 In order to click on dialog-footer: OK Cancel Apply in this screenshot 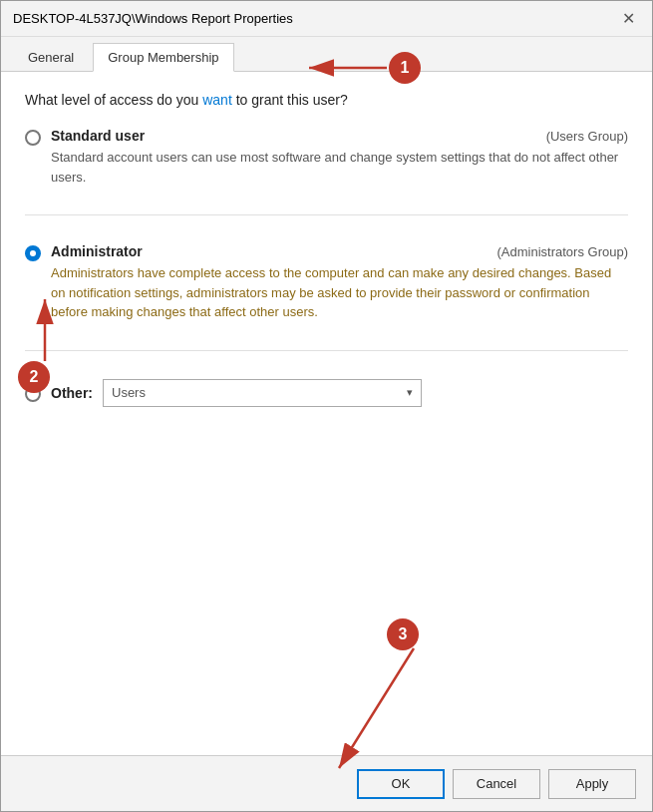, I will do `click(327, 783)`.